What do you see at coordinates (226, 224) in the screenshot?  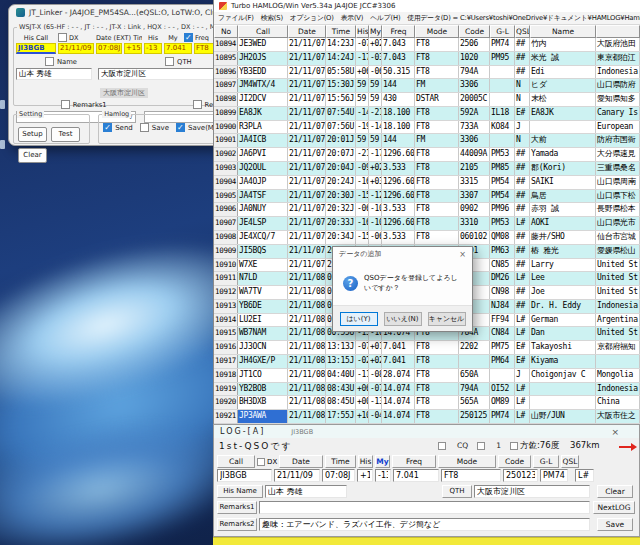 I see `cell: 10907` at bounding box center [226, 224].